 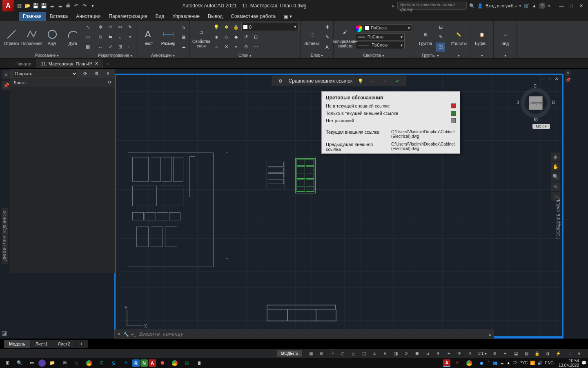 I want to click on signin-link: Вход в службы, so click(x=501, y=6).